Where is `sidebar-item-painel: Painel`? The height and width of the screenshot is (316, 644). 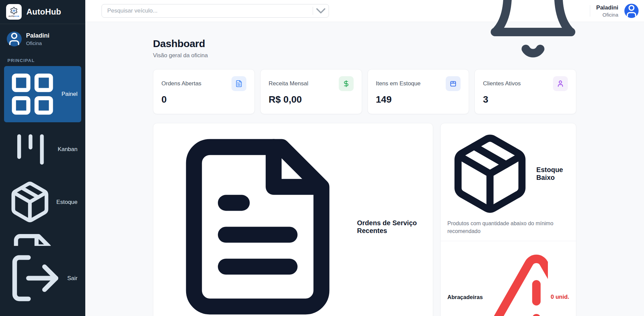
sidebar-item-painel: Painel is located at coordinates (43, 94).